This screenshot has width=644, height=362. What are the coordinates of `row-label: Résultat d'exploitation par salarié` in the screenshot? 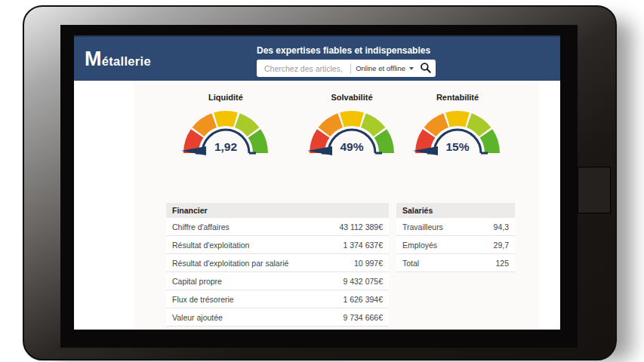 It's located at (230, 263).